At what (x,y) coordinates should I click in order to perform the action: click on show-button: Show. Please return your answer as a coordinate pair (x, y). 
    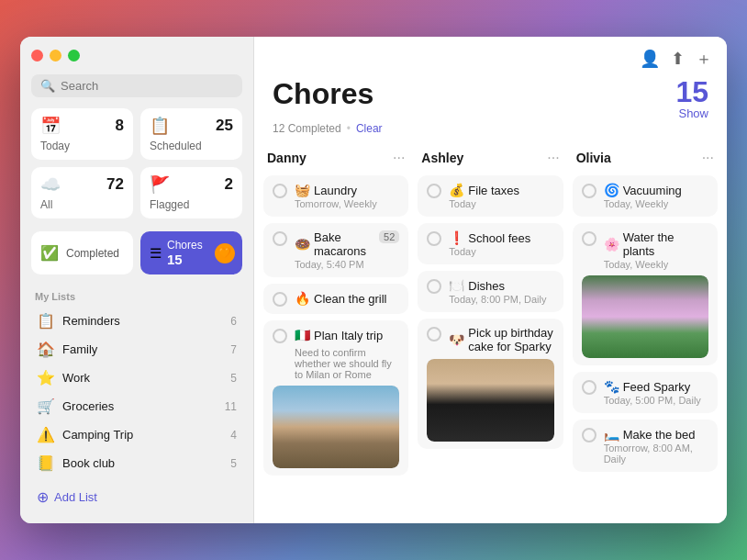
    Looking at the image, I should click on (694, 114).